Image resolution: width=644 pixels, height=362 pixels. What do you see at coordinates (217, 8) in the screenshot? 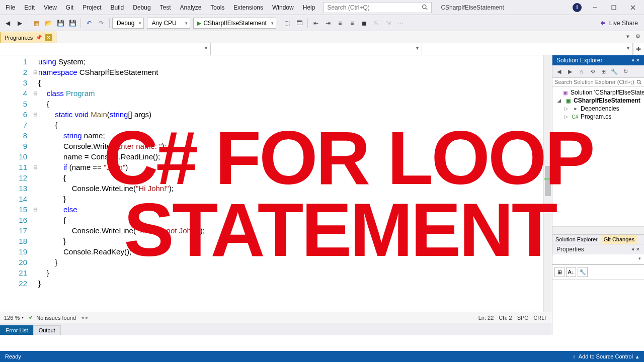
I see `menu-tools: Tools` at bounding box center [217, 8].